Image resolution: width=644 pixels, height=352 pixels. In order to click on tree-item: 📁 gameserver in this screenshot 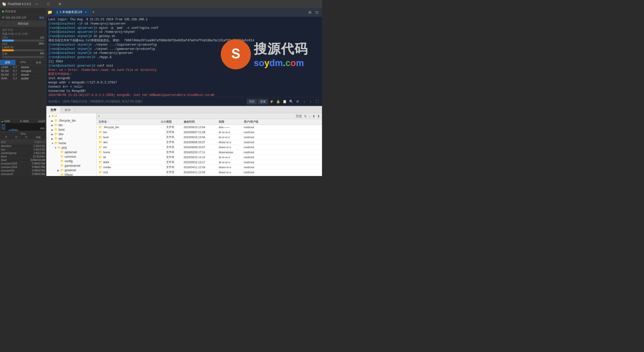, I will do `click(76, 166)`.